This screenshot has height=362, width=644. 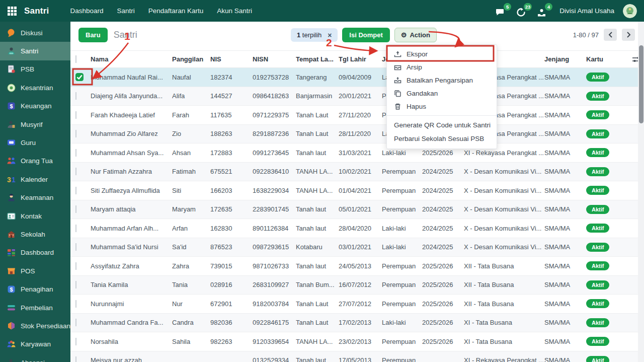 I want to click on sidebar-item-kesantrian: Kesantrian, so click(x=35, y=88).